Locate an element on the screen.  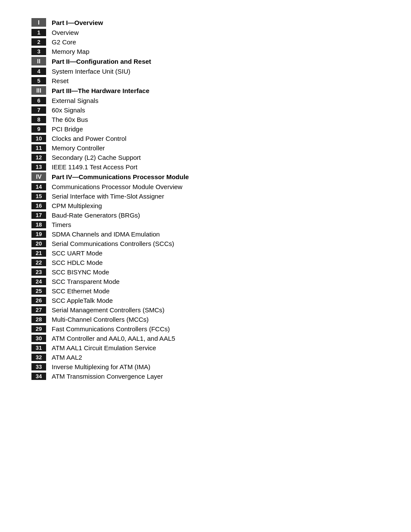
chapter-label-cell: Fast Communications Controllers (FCCs) is located at coordinates (218, 329).